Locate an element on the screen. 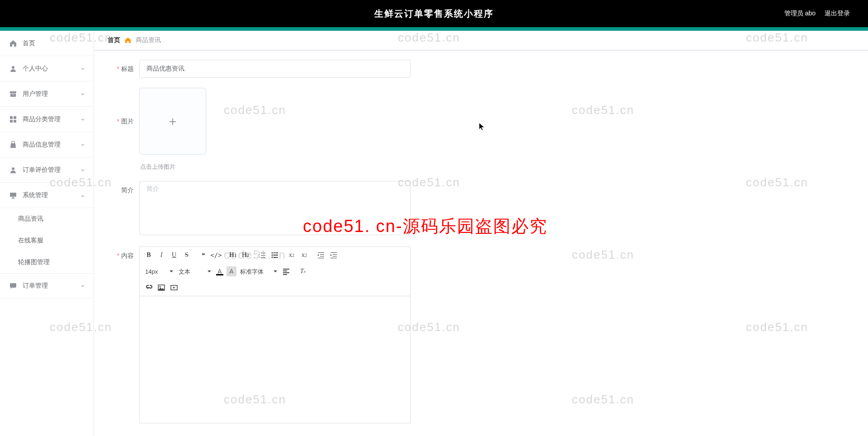 The height and width of the screenshot is (436, 868). sidebar-item-label: 首页 is located at coordinates (29, 43).